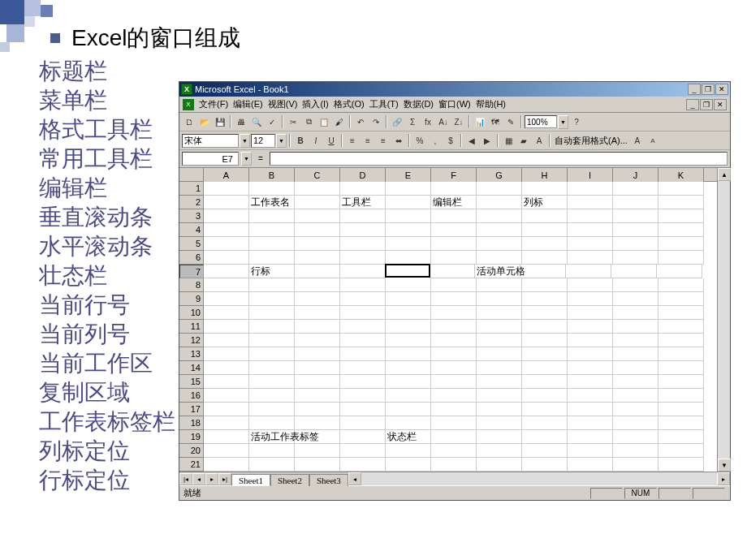 This screenshot has width=747, height=560. What do you see at coordinates (428, 122) in the screenshot?
I see `fx-icon: fx` at bounding box center [428, 122].